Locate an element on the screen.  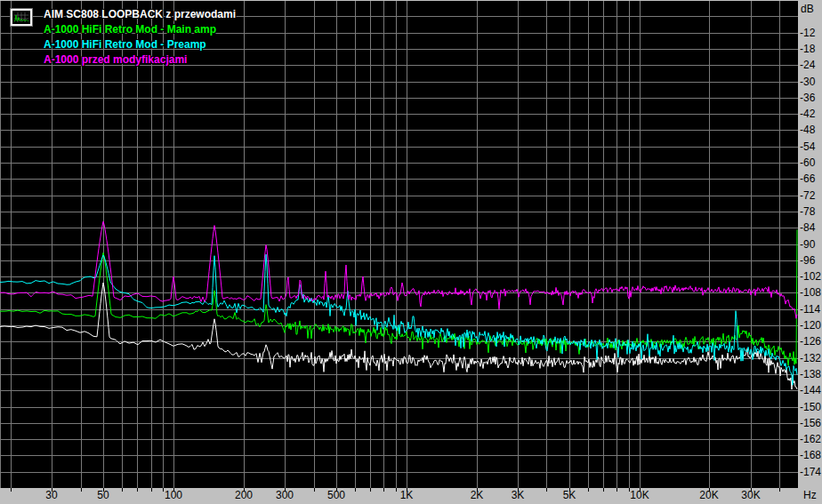
y-tick-label: -126 is located at coordinates (810, 341).